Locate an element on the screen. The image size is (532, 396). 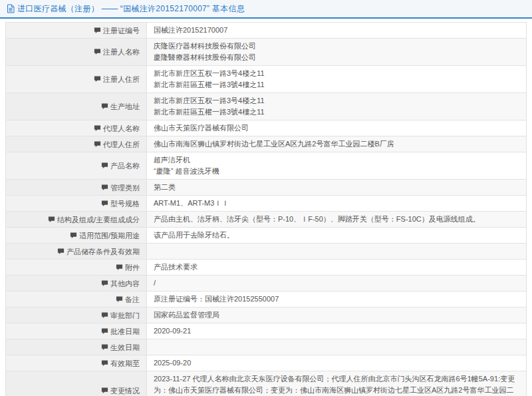
value-line: 新北市新莊區五權一路3號4樓之11 is located at coordinates (336, 85).